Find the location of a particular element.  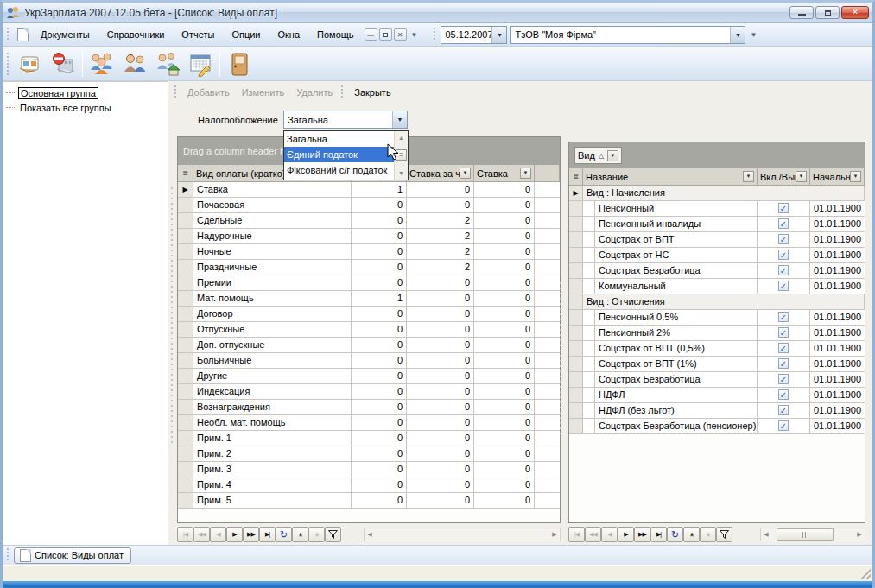

table-row: Соцстрах Безработица✓01.01.1900 is located at coordinates (717, 271).